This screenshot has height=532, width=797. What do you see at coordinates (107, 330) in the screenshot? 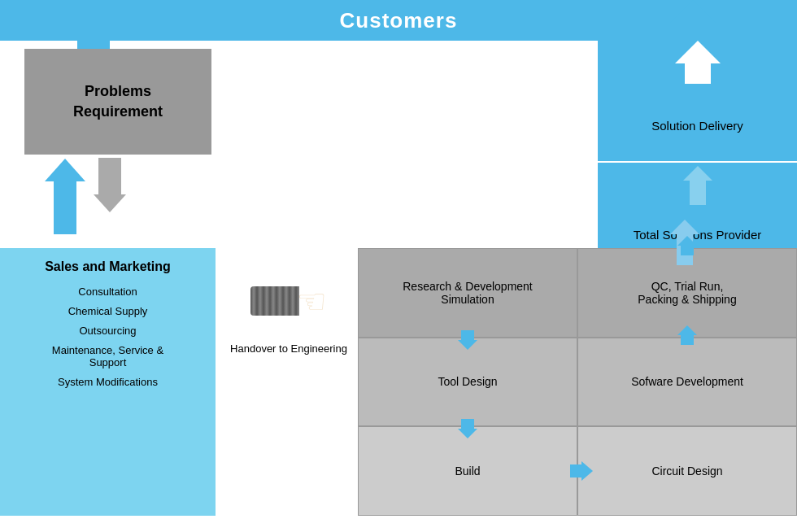
I see `sales-item-outsourcing: Outsourcing` at bounding box center [107, 330].